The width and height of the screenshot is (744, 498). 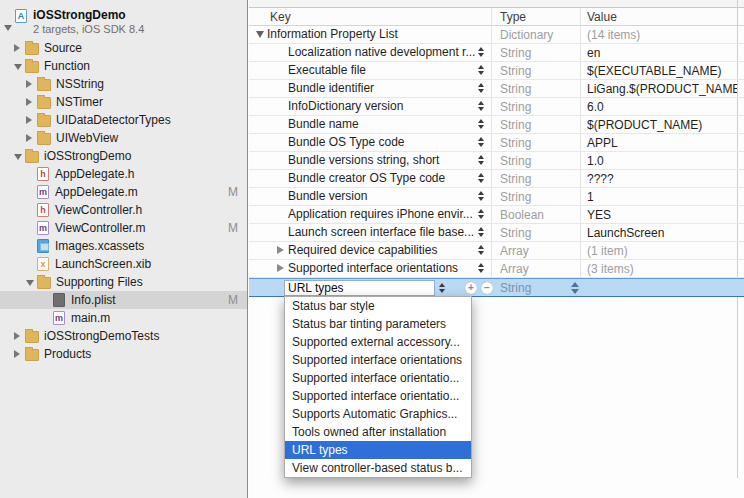 What do you see at coordinates (378, 432) in the screenshot?
I see `dropdown-option: Tools owned after installation` at bounding box center [378, 432].